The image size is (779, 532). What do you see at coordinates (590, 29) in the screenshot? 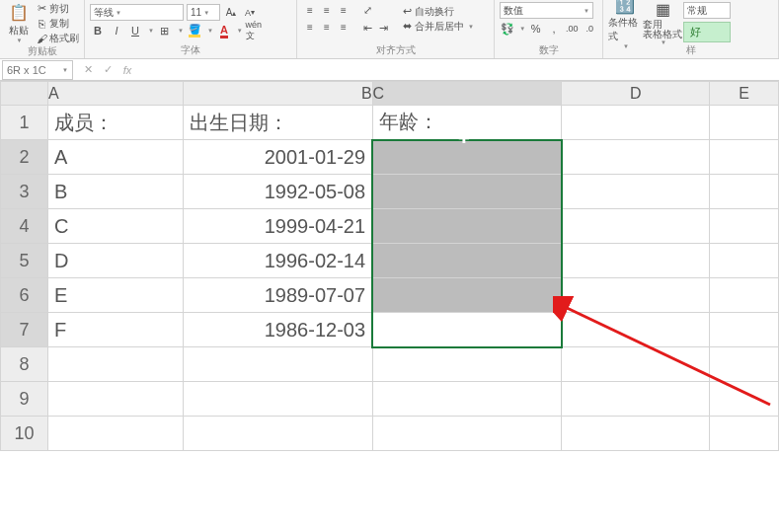
I see `dec-decimal-button: .0` at bounding box center [590, 29].